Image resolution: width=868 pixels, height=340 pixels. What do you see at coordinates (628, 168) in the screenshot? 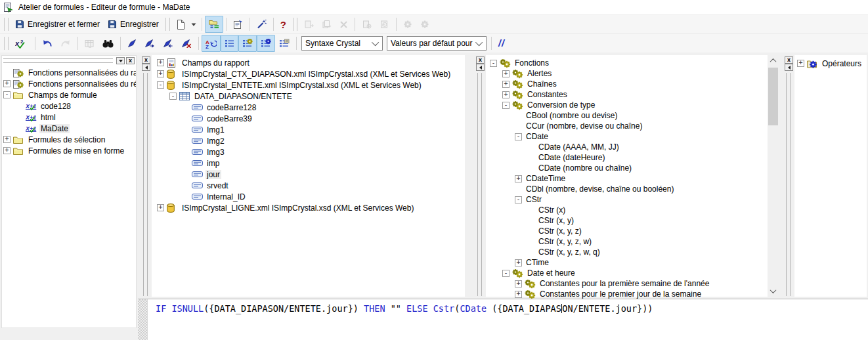
I see `tree-item: CDate (nombre ou chaîne)` at bounding box center [628, 168].